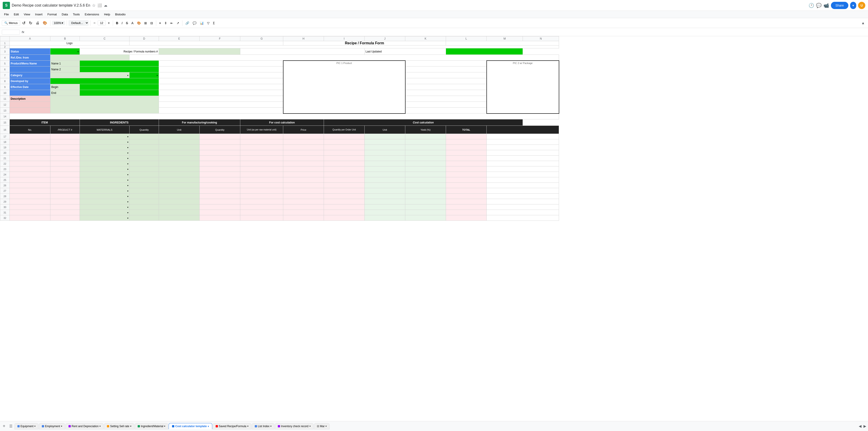 This screenshot has width=868, height=431. Describe the element at coordinates (206, 43) in the screenshot. I see `cell-d1` at that location.